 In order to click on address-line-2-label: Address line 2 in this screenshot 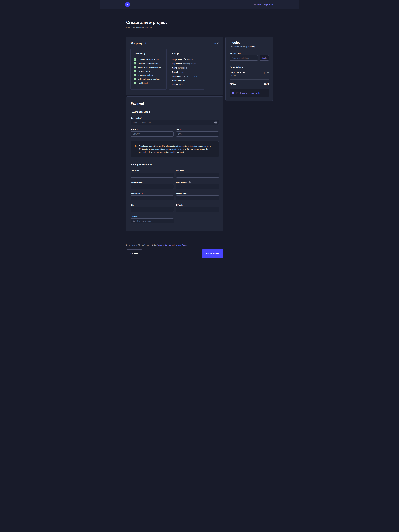, I will do `click(198, 194)`.